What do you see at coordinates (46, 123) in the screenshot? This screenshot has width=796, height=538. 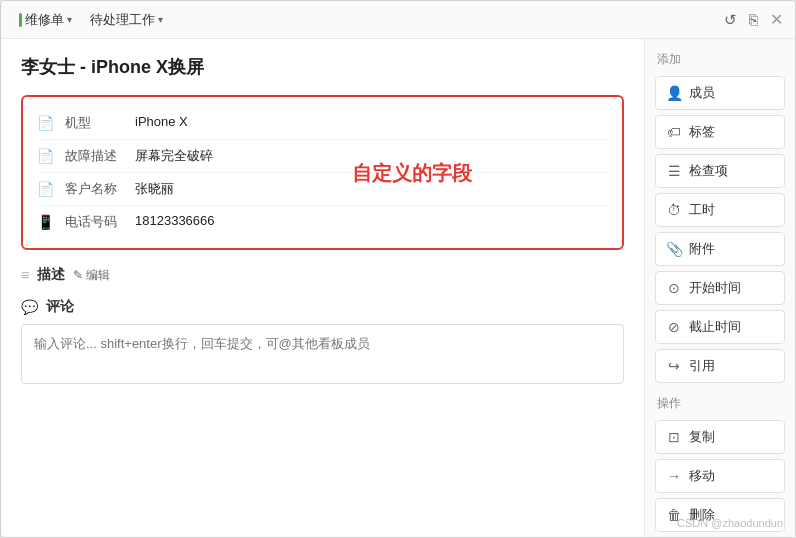 I see `machine-field-icon: 📄` at bounding box center [46, 123].